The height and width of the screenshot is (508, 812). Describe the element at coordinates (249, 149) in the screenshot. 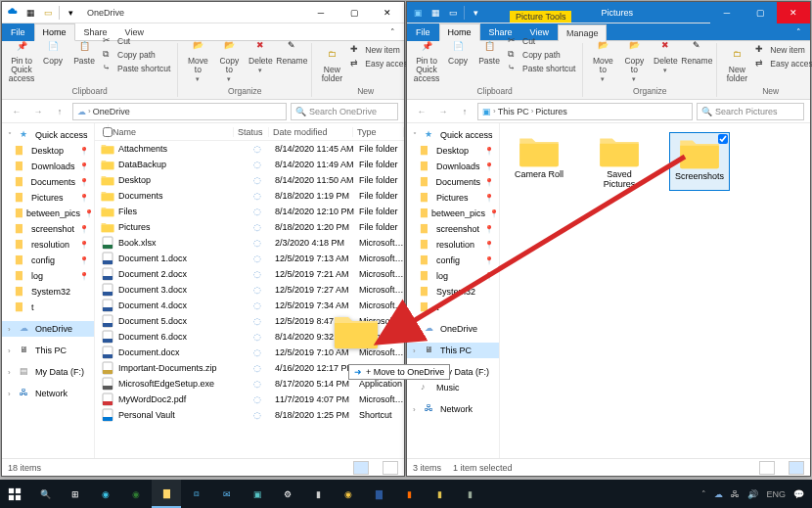

I see `file-row: Attachments ◌ 8/14/2020 11:45 AM File fo…` at that location.